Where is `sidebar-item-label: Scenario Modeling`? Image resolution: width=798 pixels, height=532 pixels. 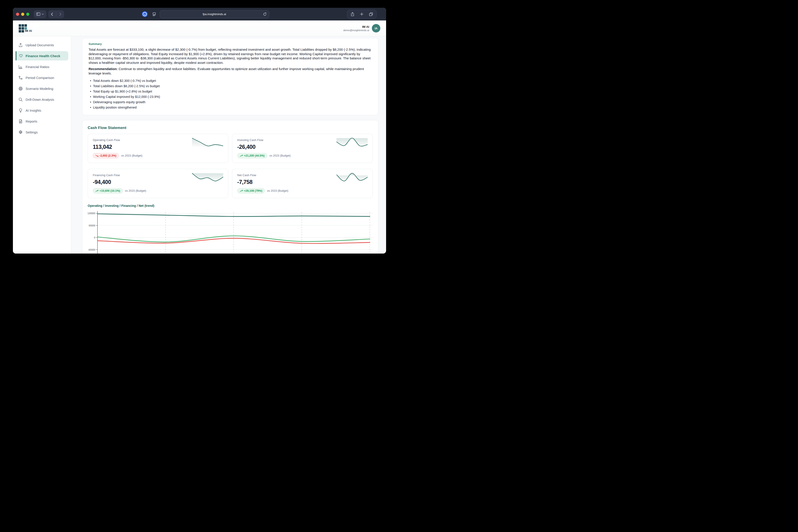 sidebar-item-label: Scenario Modeling is located at coordinates (39, 89).